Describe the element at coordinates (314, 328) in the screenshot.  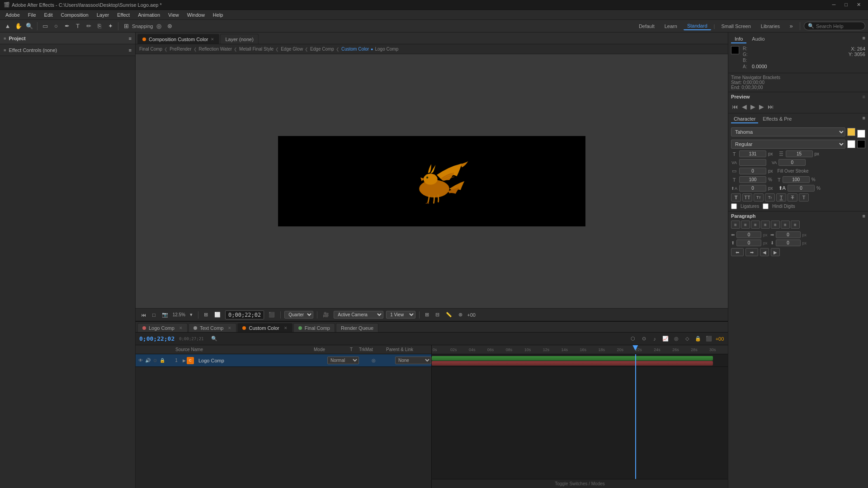
I see `tl-tab-final-comp: Final Comp` at that location.